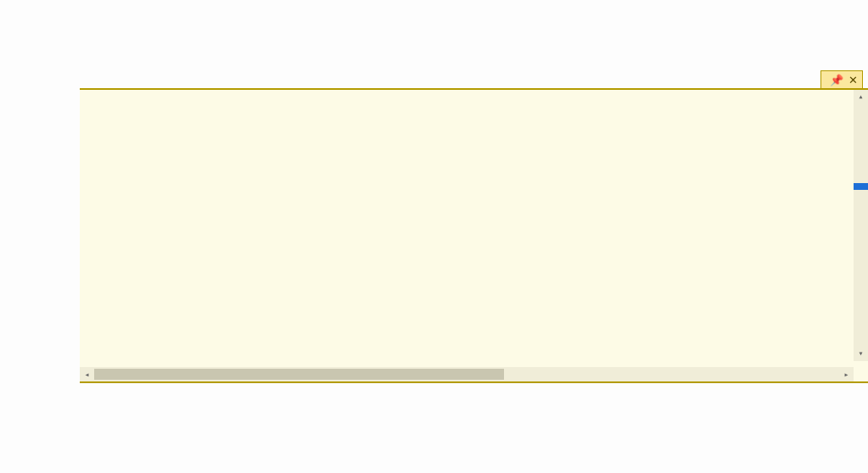 This screenshot has height=473, width=868. I want to click on peek-status-bar, so click(803, 375).